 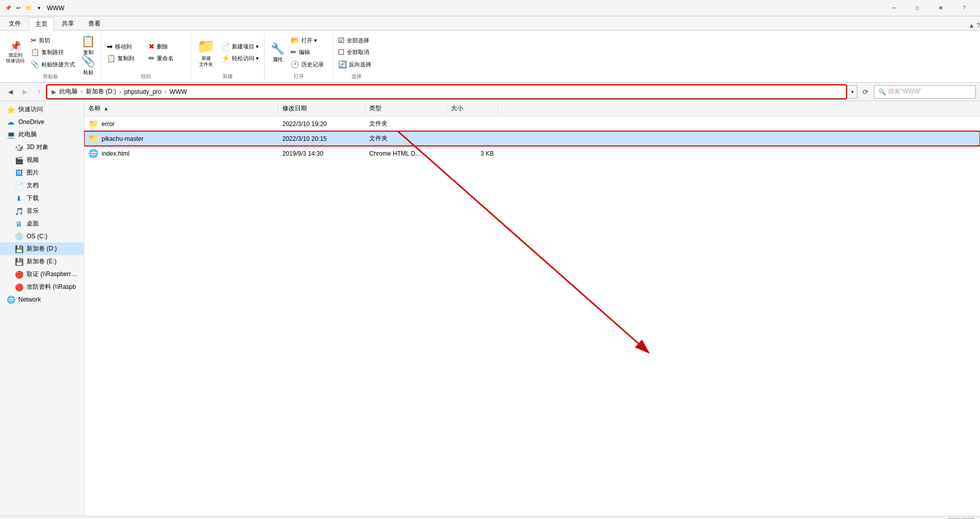 What do you see at coordinates (42, 147) in the screenshot?
I see `sidebar-item-3d: 🎲 3D 对象` at bounding box center [42, 147].